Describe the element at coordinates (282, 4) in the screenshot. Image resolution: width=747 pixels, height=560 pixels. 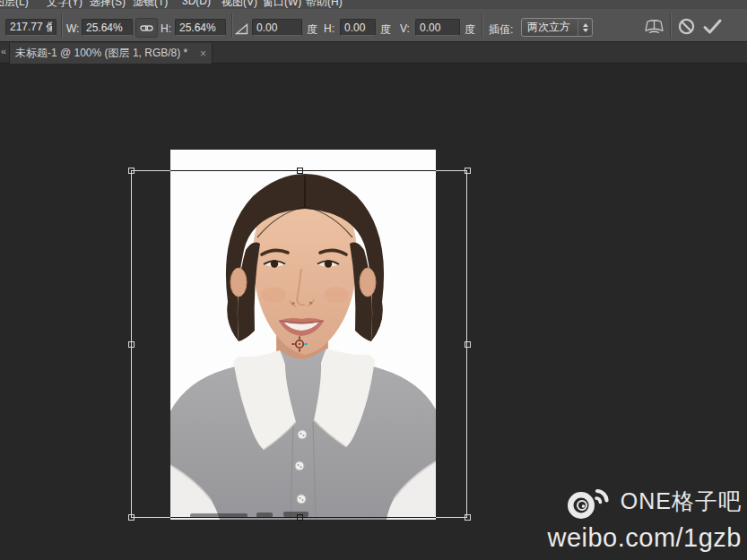
I see `menu-window: 窗口(W)` at that location.